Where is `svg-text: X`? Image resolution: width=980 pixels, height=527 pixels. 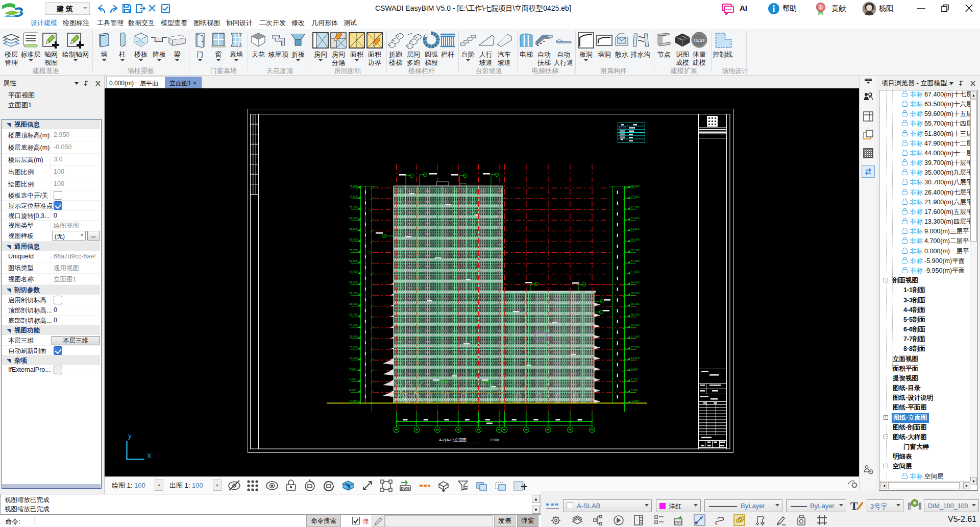
svg-text: X is located at coordinates (149, 456).